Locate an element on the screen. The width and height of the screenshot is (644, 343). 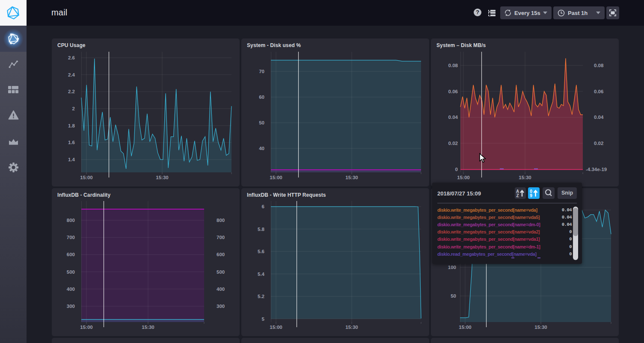
svg-text: 9 is located at coordinates (531, 196).